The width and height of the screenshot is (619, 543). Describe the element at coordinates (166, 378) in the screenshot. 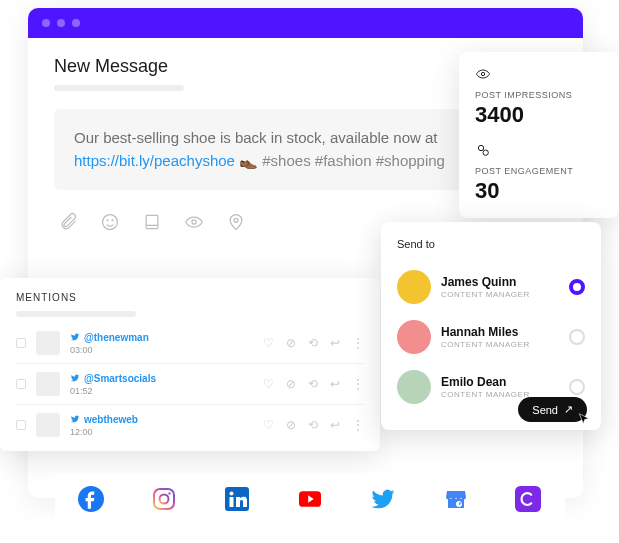

I see `mention-handle: @Smartsocials` at that location.